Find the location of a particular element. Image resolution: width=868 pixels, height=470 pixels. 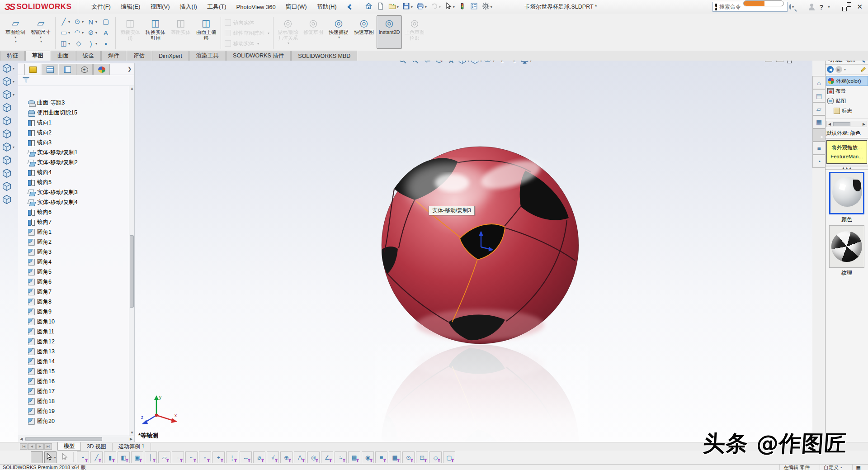

selection-filter-button: ⊙ is located at coordinates (409, 457).